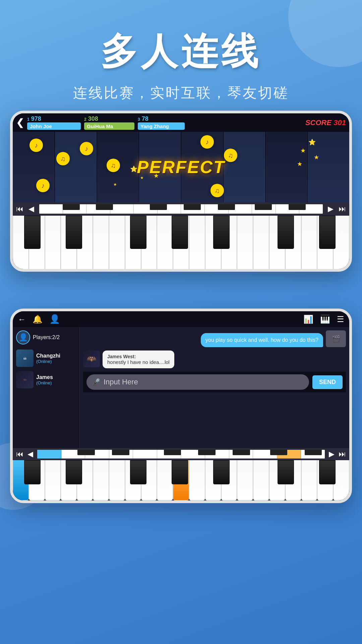  Describe the element at coordinates (161, 126) in the screenshot. I see `player3-name: Yang Zhang` at that location.